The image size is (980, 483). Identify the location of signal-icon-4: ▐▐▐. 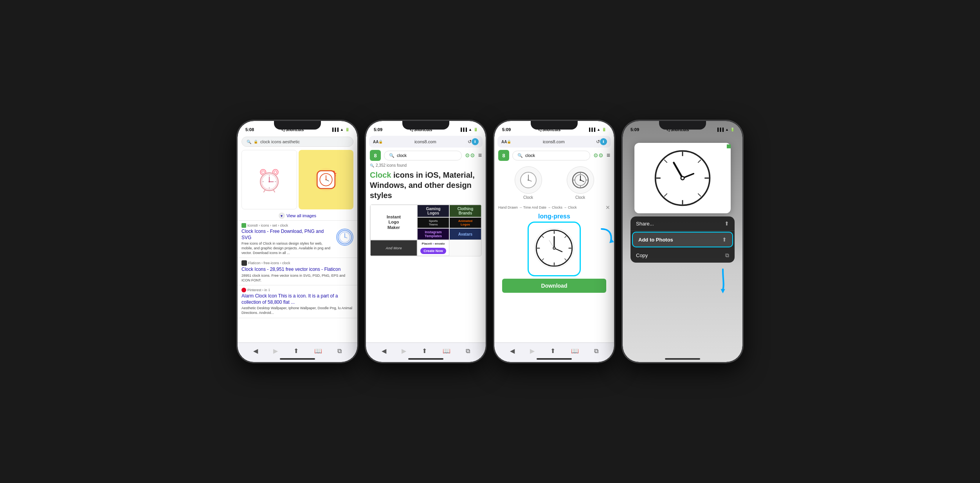
(720, 130).